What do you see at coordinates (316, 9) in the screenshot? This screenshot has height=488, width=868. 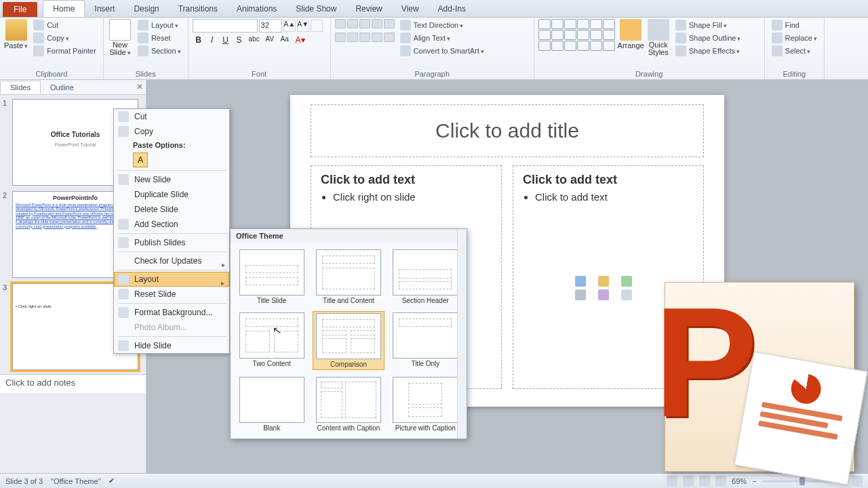 I see `tab-slideshow: Slide Show` at bounding box center [316, 9].